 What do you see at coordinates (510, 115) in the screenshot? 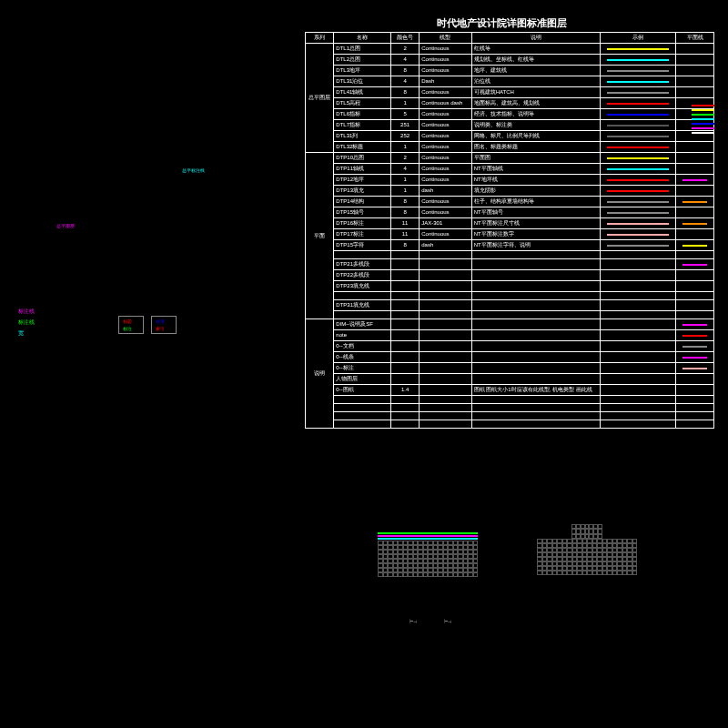
I see `table-row: DTL6指标5Continuous经济、技术指标、说明等` at bounding box center [510, 115].